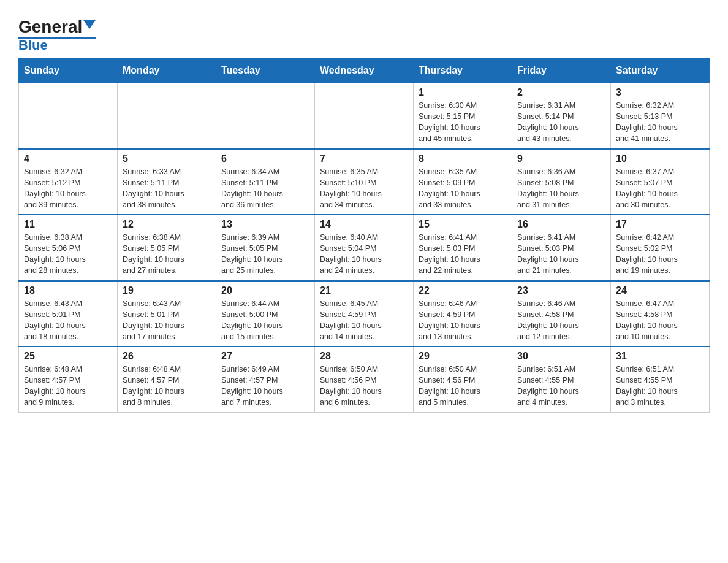 This screenshot has height=563, width=728. Describe the element at coordinates (364, 356) in the screenshot. I see `day-number: 28` at that location.